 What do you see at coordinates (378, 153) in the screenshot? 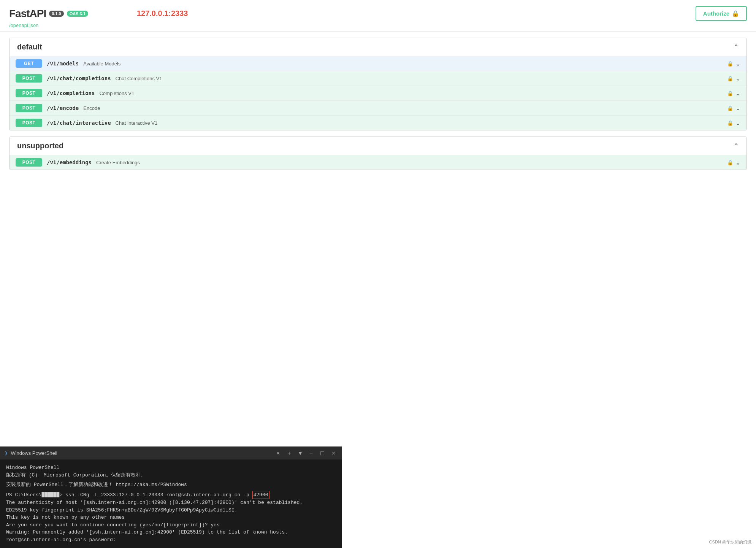
I see `section-unsupported: unsupported ⌃ POST /v1/embeddings Create…` at bounding box center [378, 153].